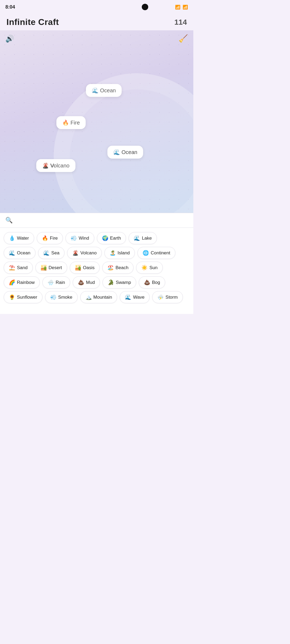 This screenshot has width=290, height=644. Describe the element at coordinates (113, 253) in the screenshot. I see `element-emoji: 🏝️` at that location.